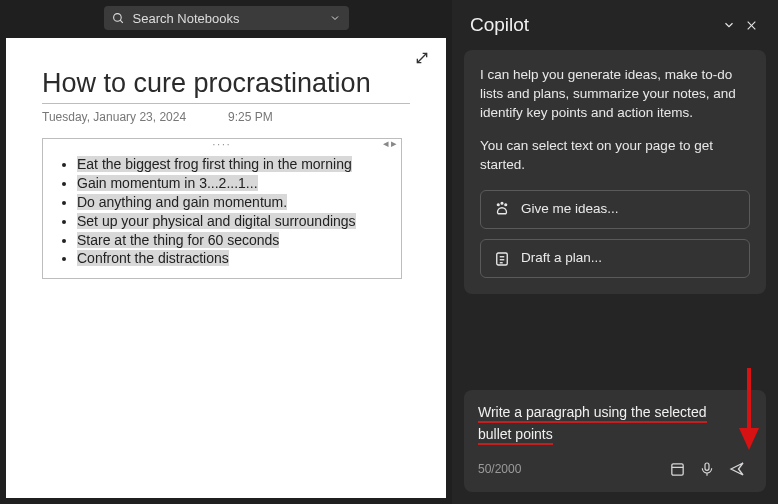  What do you see at coordinates (226, 104) in the screenshot?
I see `title-divider` at bounding box center [226, 104].